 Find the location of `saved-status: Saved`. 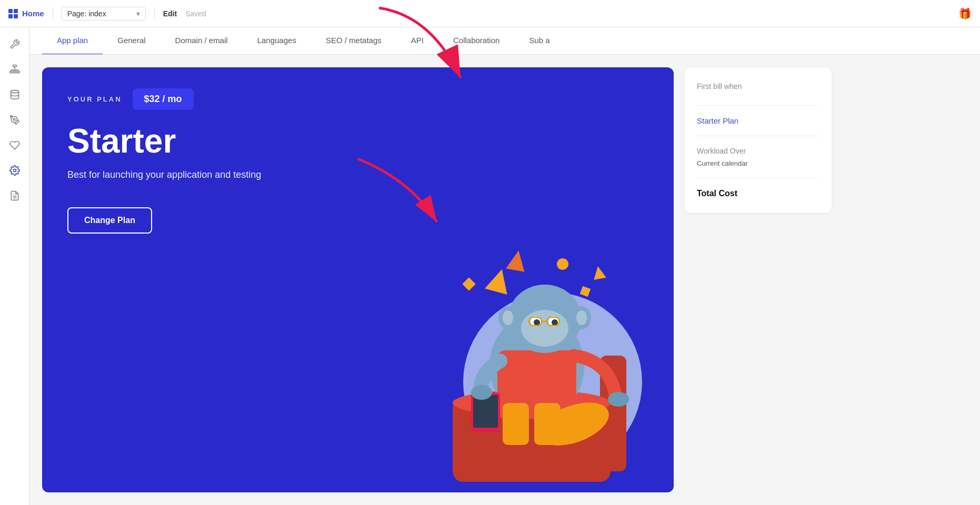

saved-status: Saved is located at coordinates (196, 14).